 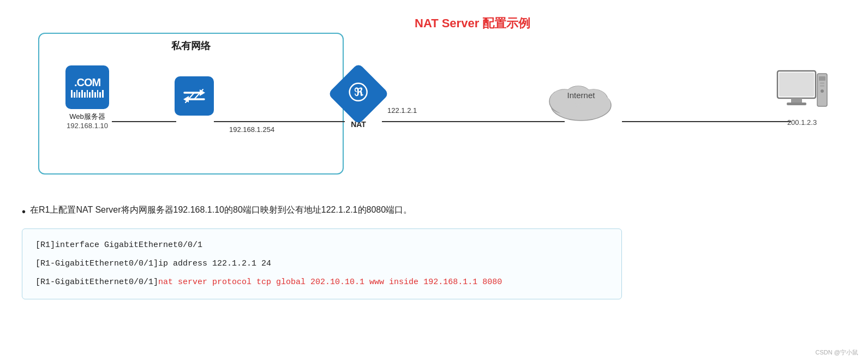 What do you see at coordinates (402, 110) in the screenshot?
I see `router-right-ip: 122.1.2.1` at bounding box center [402, 110].